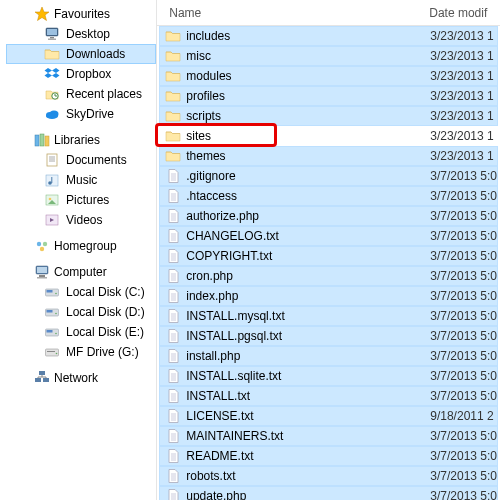  I want to click on file-row: update.php3/7/2013 5:0, so click(328, 493).